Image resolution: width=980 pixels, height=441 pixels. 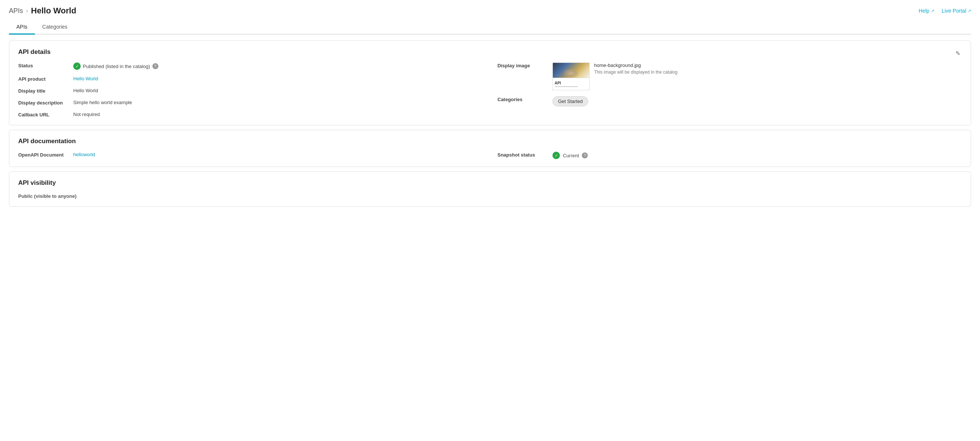 What do you see at coordinates (250, 90) in the screenshot?
I see `api-details-left: Status ✓ Published (listed in the catalo…` at bounding box center [250, 90].